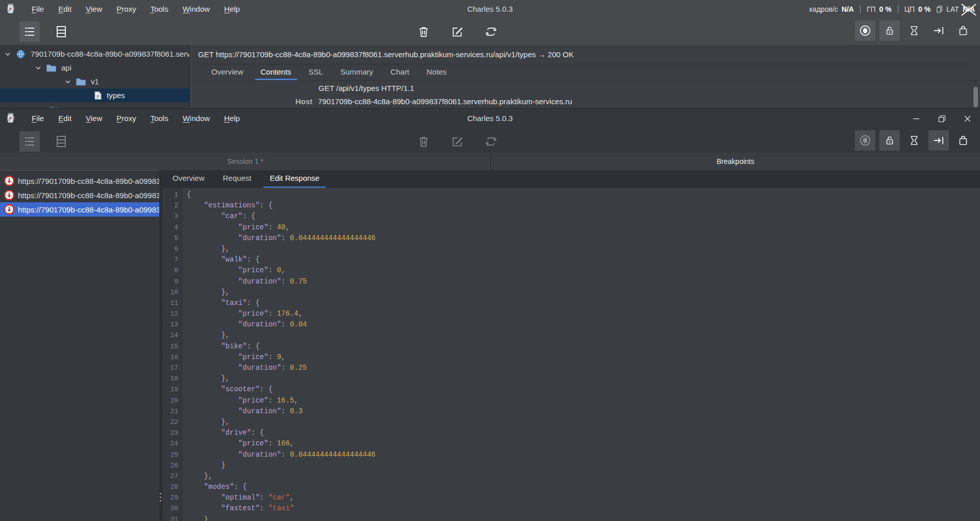 The width and height of the screenshot is (980, 521). What do you see at coordinates (571, 325) in the screenshot?
I see `editor-line: 13 "duration": 0.04` at bounding box center [571, 325].